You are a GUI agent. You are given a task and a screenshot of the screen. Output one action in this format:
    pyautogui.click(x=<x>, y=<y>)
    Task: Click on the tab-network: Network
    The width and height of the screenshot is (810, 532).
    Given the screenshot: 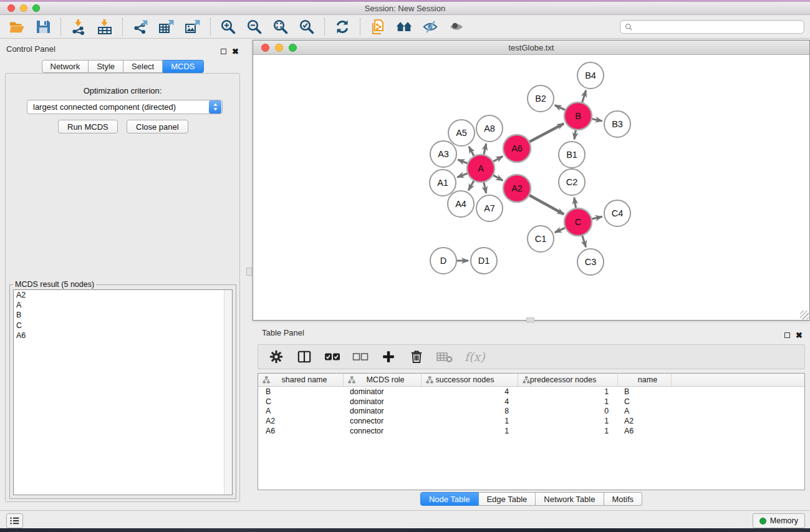 What is the action you would take?
    pyautogui.click(x=65, y=66)
    